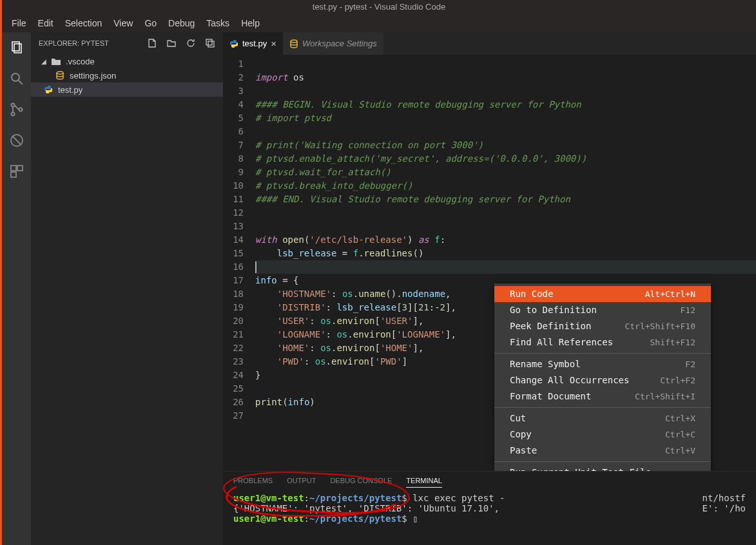 The width and height of the screenshot is (756, 545). I want to click on menu-item-run-current-unit-test-file: Run Current Unit Test File, so click(603, 468).